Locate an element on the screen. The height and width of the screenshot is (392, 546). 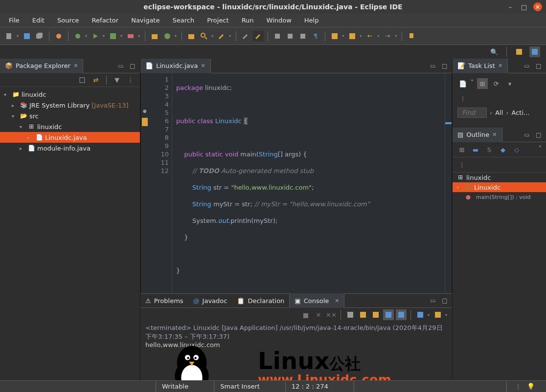
categorize-icon: ⊞ is located at coordinates (482, 84).